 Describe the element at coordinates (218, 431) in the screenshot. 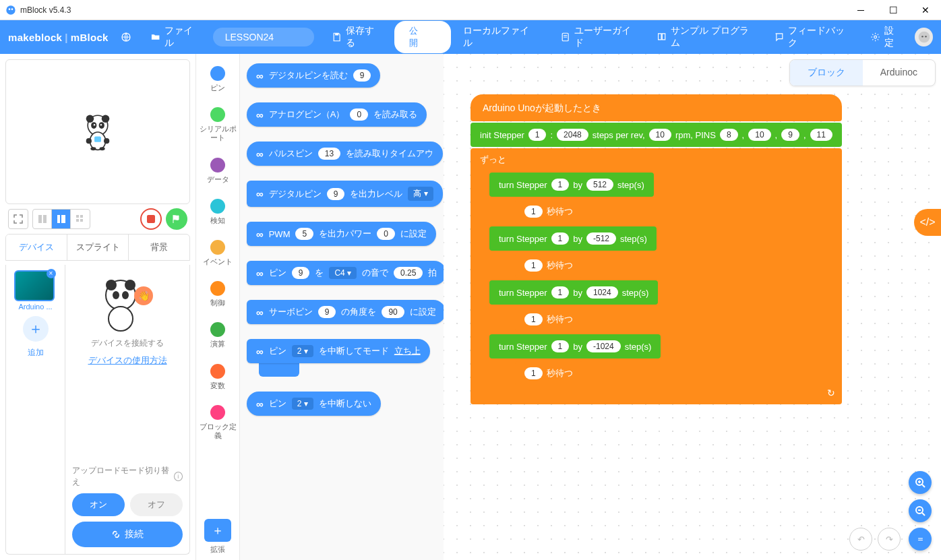

I see `category-label: ブロック定義` at that location.